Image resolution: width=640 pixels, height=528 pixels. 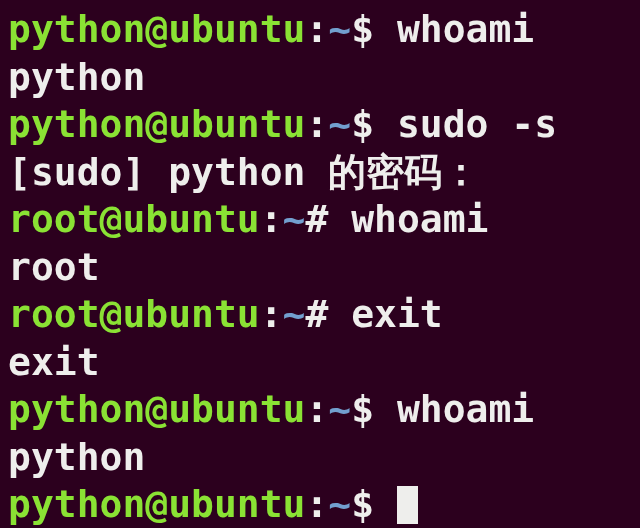 What do you see at coordinates (320, 220) in the screenshot?
I see `terminal-output-line-4: root@ubuntu:~# whoami` at bounding box center [320, 220].